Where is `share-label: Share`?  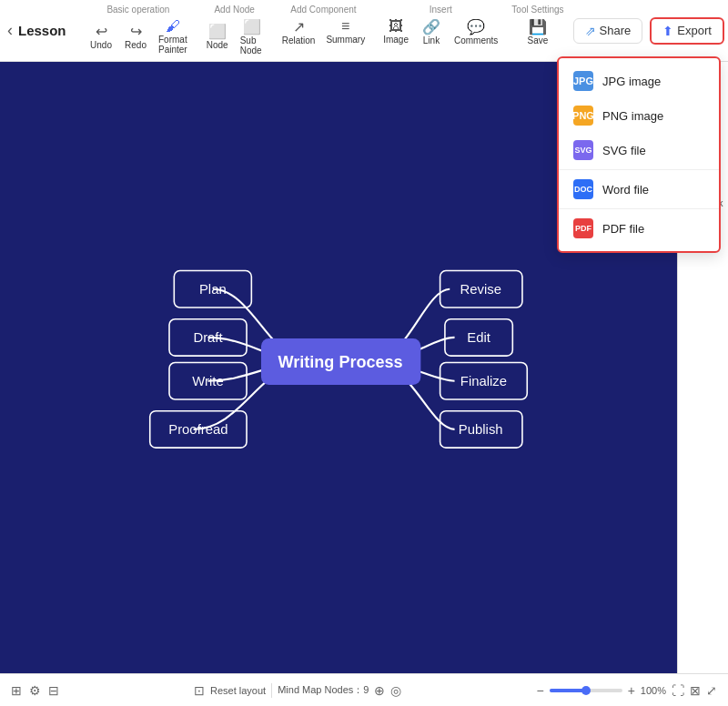 share-label: Share is located at coordinates (615, 31).